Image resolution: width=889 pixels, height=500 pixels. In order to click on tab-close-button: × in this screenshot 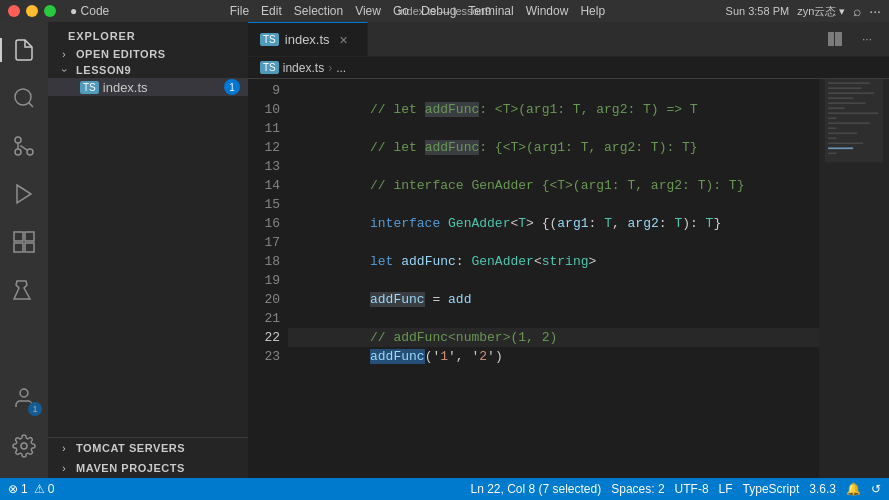, I will do `click(344, 40)`.